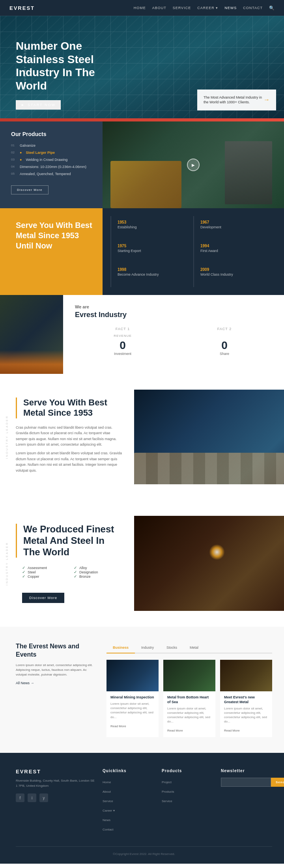 Image resolution: width=284 pixels, height=868 pixels. Describe the element at coordinates (121, 648) in the screenshot. I see `tab-business: Business` at that location.